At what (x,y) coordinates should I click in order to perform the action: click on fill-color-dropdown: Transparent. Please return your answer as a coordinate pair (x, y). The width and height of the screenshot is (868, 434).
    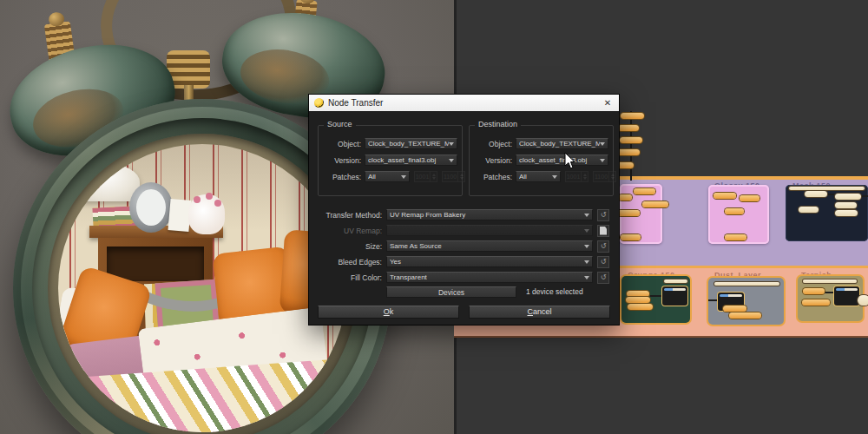
    Looking at the image, I should click on (490, 278).